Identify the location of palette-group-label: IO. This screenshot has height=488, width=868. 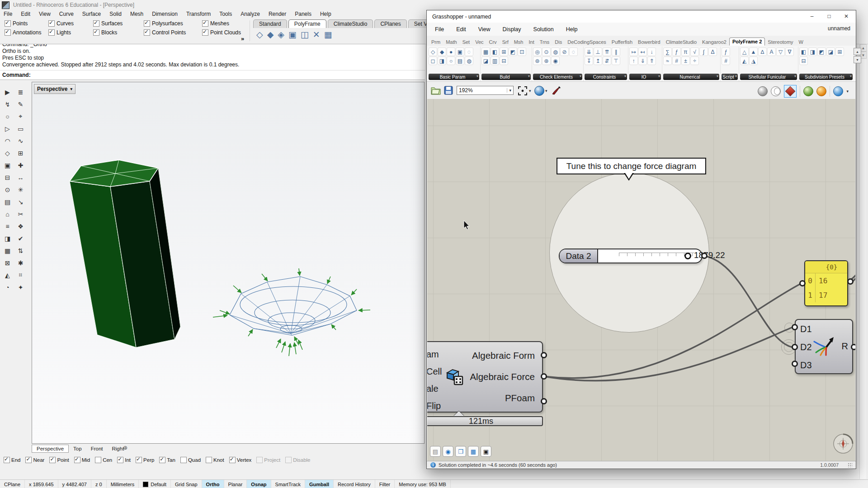
(645, 77).